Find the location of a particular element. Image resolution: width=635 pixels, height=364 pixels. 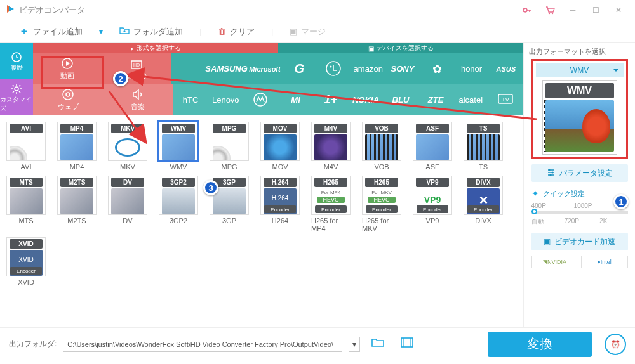

format-xvid: XVIDXVIDEncoderEncoderXVID is located at coordinates (26, 261).